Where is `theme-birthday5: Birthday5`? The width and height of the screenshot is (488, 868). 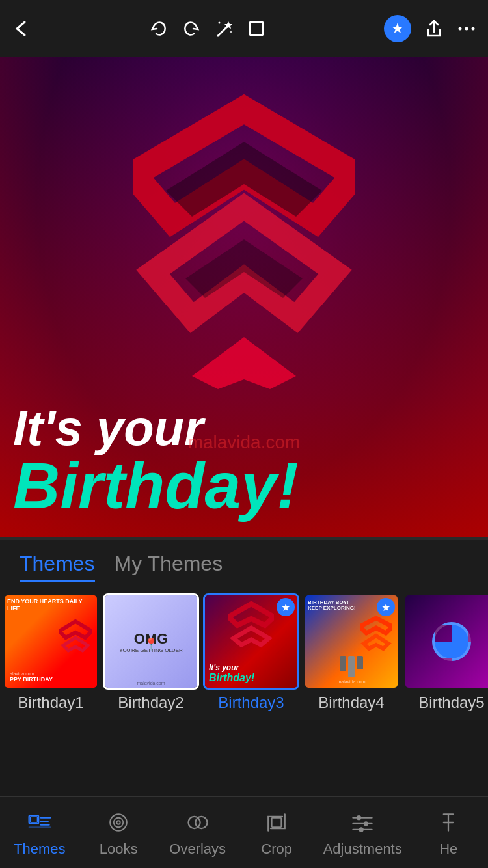
theme-birthday5: Birthday5 is located at coordinates (446, 653).